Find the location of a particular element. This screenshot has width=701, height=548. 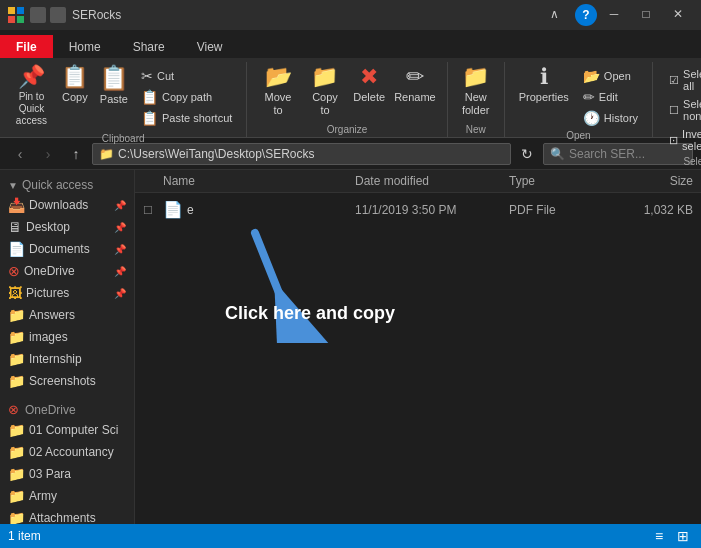

computer-sci-icon: 📁 is located at coordinates (16, 430).